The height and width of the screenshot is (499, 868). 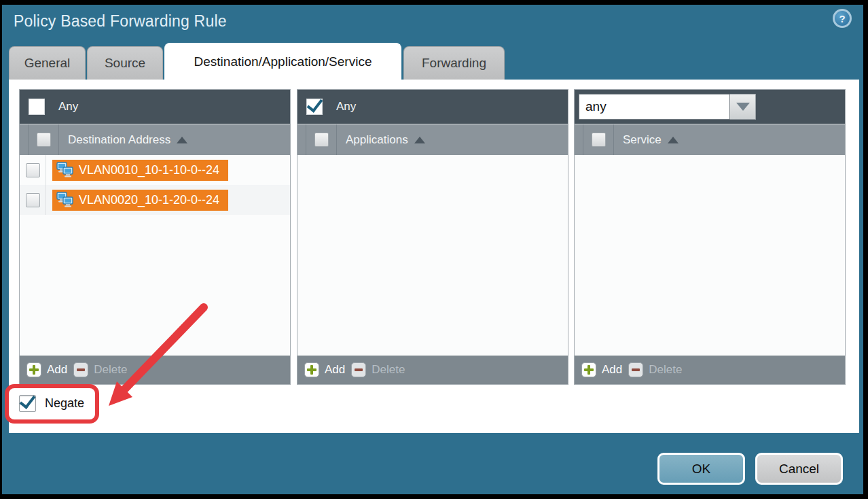 What do you see at coordinates (65, 404) in the screenshot?
I see `negate-label: Negate` at bounding box center [65, 404].